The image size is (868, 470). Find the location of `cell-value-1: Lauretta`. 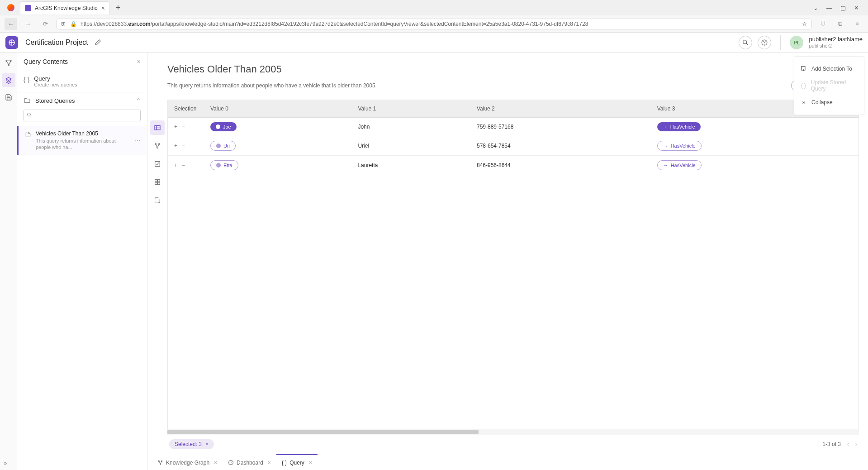

cell-value-1: Lauretta is located at coordinates (411, 166).